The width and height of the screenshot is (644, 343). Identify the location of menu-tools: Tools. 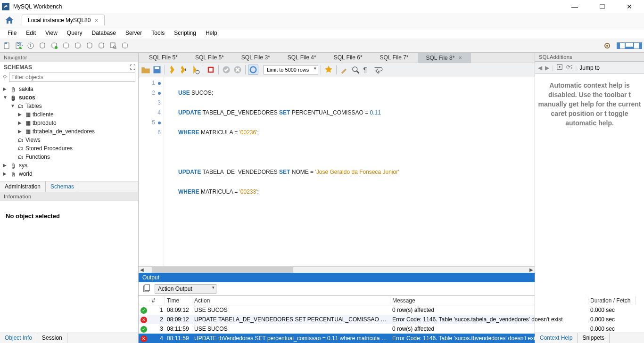
(158, 33).